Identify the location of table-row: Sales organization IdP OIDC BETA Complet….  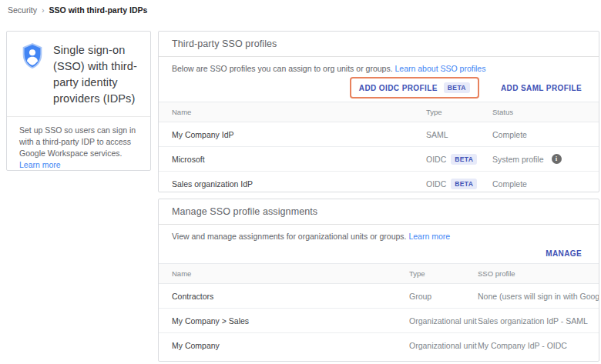
(379, 184).